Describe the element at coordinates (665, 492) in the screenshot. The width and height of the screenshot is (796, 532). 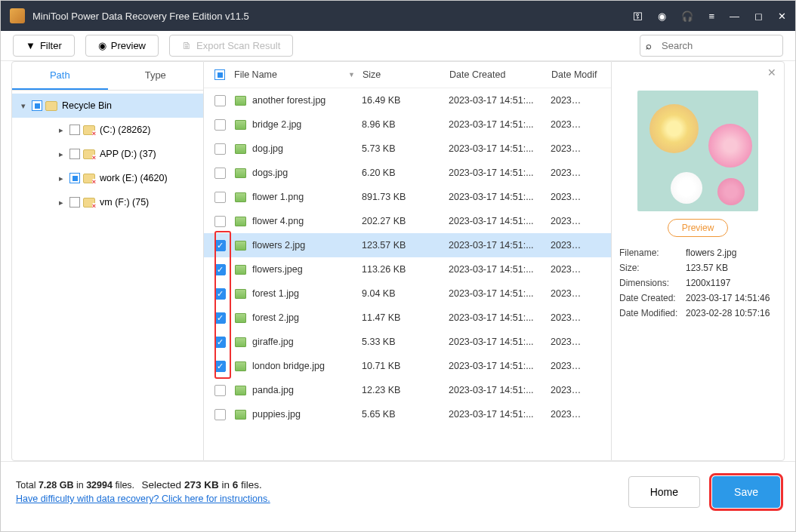
I see `home-button: Home` at that location.